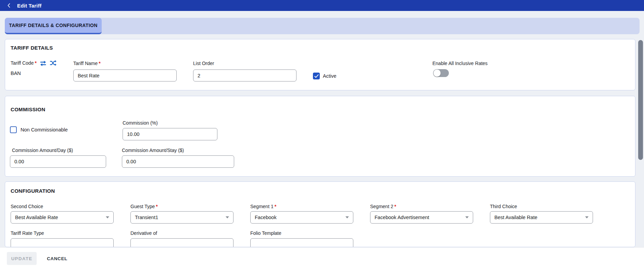  I want to click on footer-bar: UPDATE CANCEL, so click(322, 257).